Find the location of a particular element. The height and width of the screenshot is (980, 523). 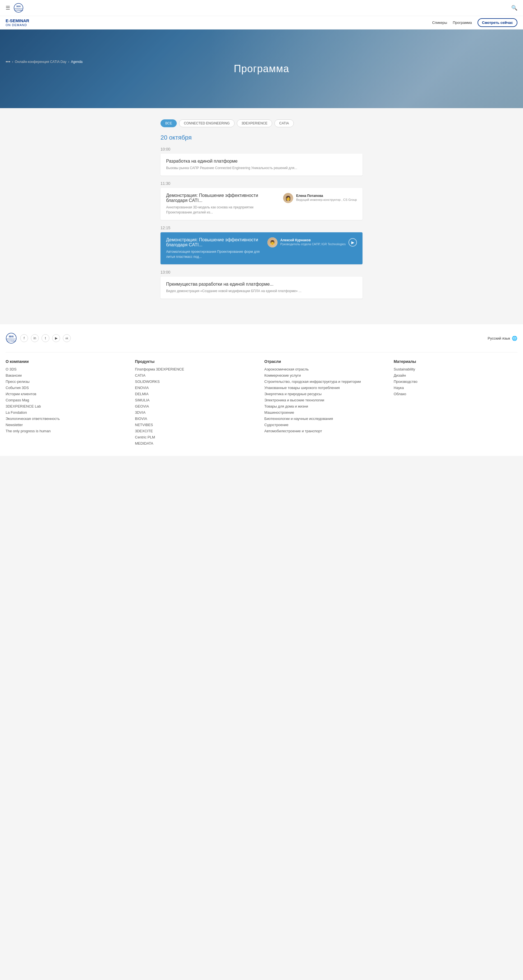

time-slot-1: 10:00 Разработка на единой платформе Выз… is located at coordinates (262, 161).